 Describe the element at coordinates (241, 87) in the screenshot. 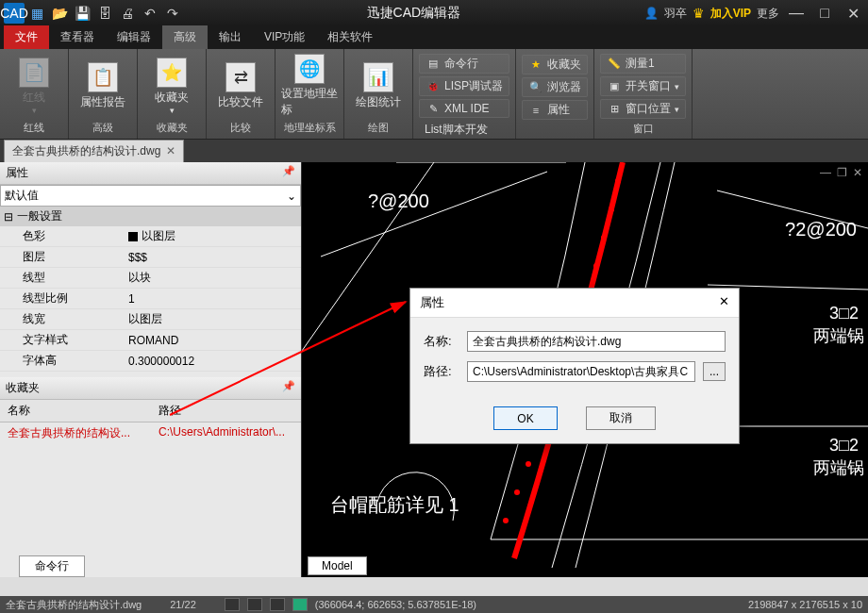

I see `compare-button: ⇄比较文件` at that location.